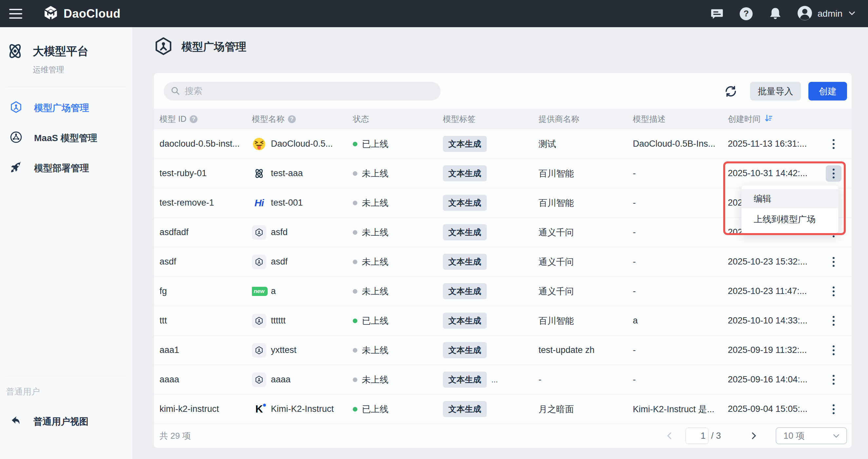  Describe the element at coordinates (680, 321) in the screenshot. I see `description-cell: a` at that location.